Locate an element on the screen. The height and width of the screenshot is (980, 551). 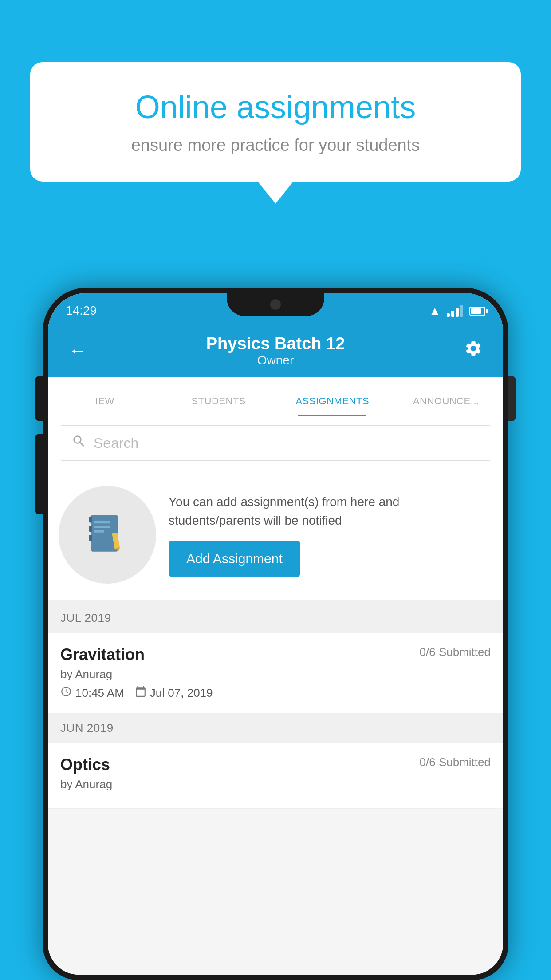
search-bar: Search is located at coordinates (276, 443).